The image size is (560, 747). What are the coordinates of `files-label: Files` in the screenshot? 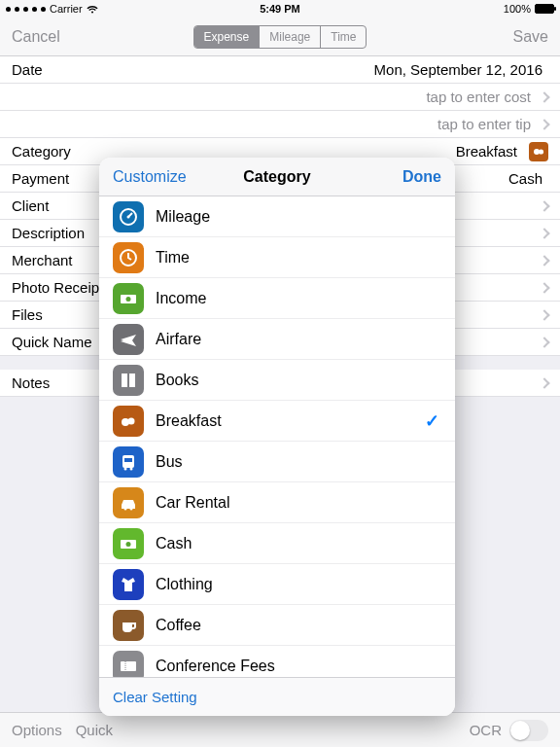 It's located at (27, 315).